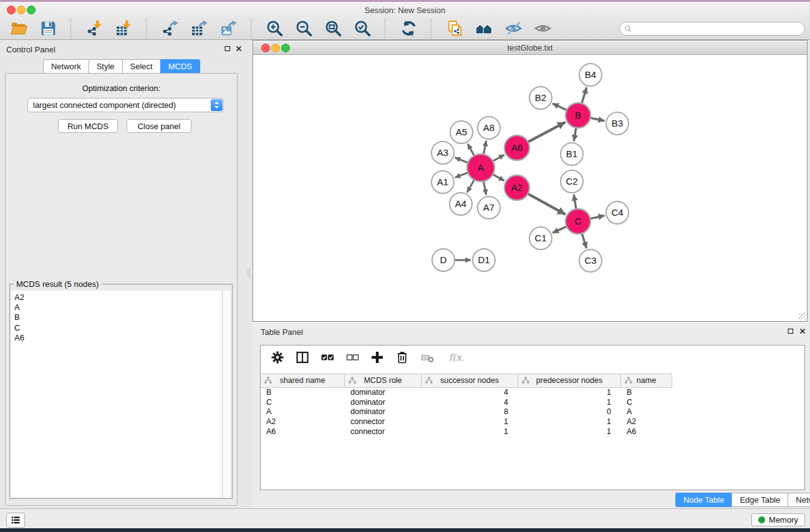  What do you see at coordinates (647, 422) in the screenshot?
I see `table-cell: A2` at bounding box center [647, 422].